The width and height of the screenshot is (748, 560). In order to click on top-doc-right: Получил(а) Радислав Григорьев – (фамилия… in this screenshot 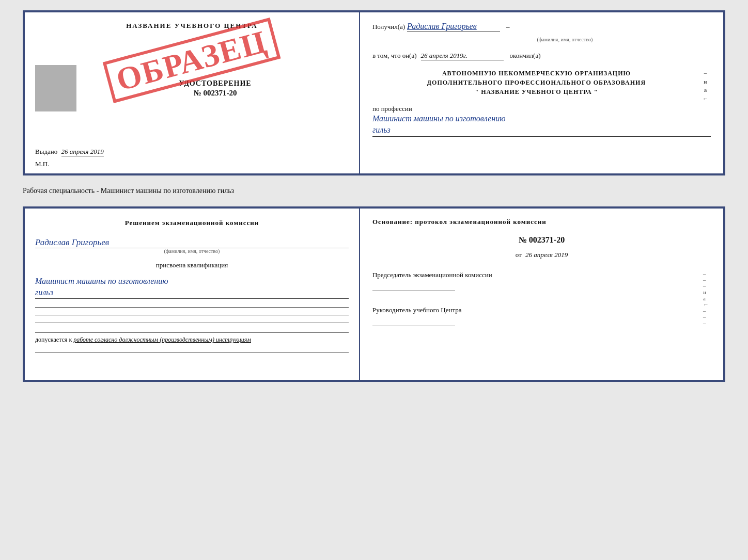, I will do `click(541, 93)`.